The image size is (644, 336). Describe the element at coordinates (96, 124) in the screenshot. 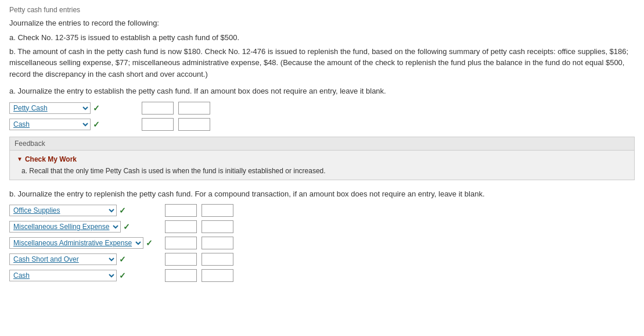

I see `checkmark-a2: ✓` at that location.